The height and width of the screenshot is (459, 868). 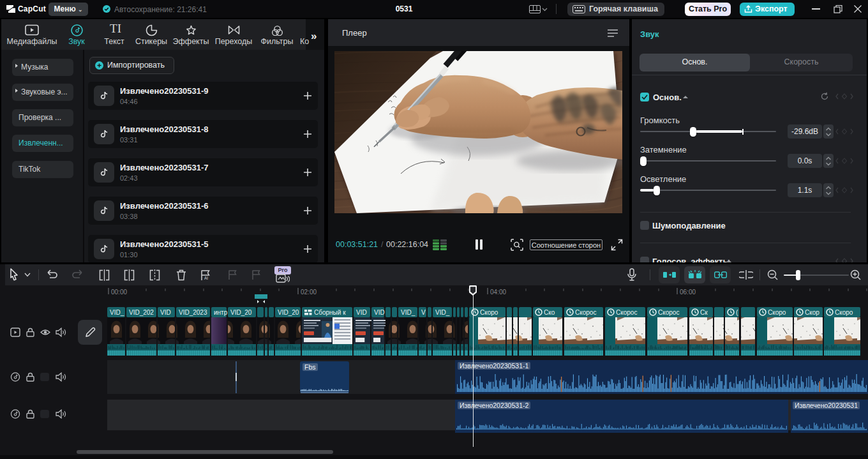 What do you see at coordinates (704, 313) in the screenshot?
I see `svg-text: Ск` at bounding box center [704, 313].